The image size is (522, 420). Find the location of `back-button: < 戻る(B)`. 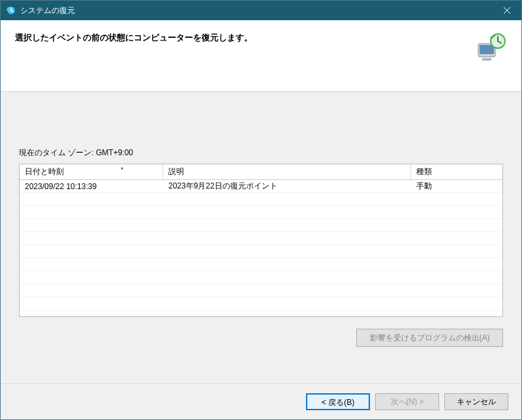

back-button: < 戻る(B) is located at coordinates (338, 402).